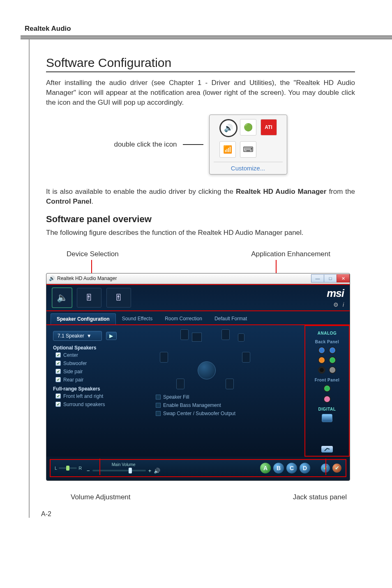  Describe the element at coordinates (205, 360) in the screenshot. I see `speaker-layout-visual` at that location.